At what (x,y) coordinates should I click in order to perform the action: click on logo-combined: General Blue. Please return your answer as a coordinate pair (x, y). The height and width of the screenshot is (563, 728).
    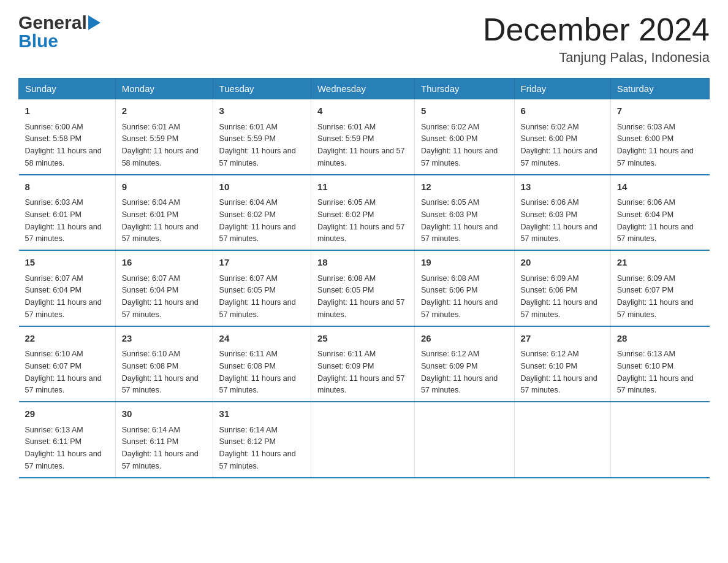
    Looking at the image, I should click on (60, 32).